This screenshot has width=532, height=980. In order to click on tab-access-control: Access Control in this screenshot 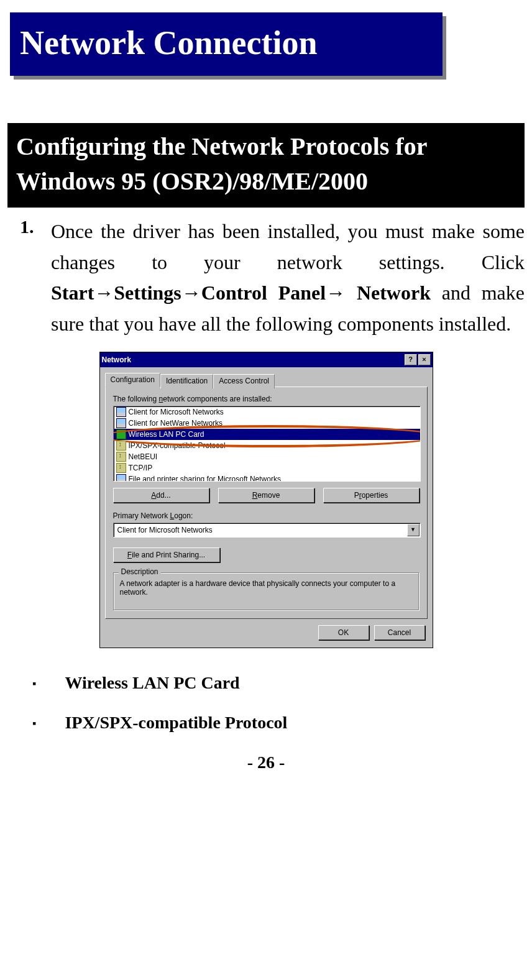, I will do `click(244, 382)`.